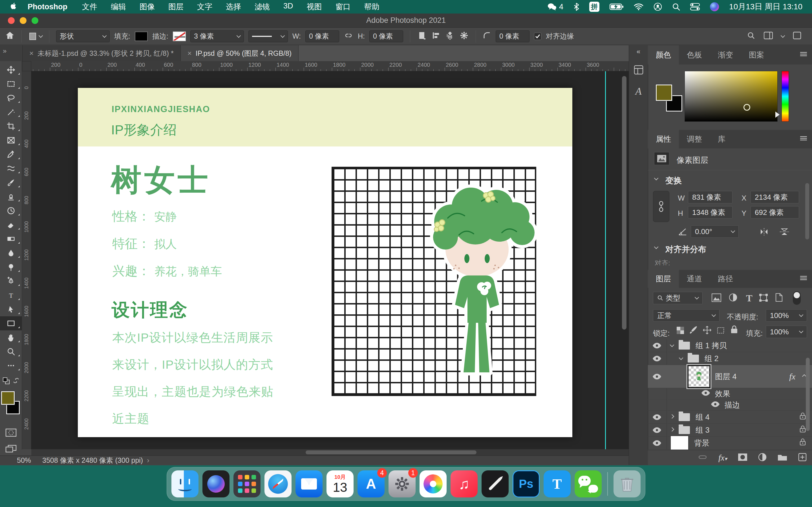 The width and height of the screenshot is (812, 507). I want to click on dock-wechat, so click(588, 484).